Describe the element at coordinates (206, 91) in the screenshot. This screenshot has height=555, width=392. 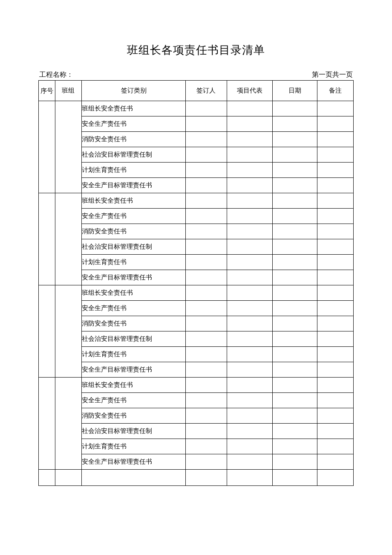
I see `header-signer: 签订人` at that location.